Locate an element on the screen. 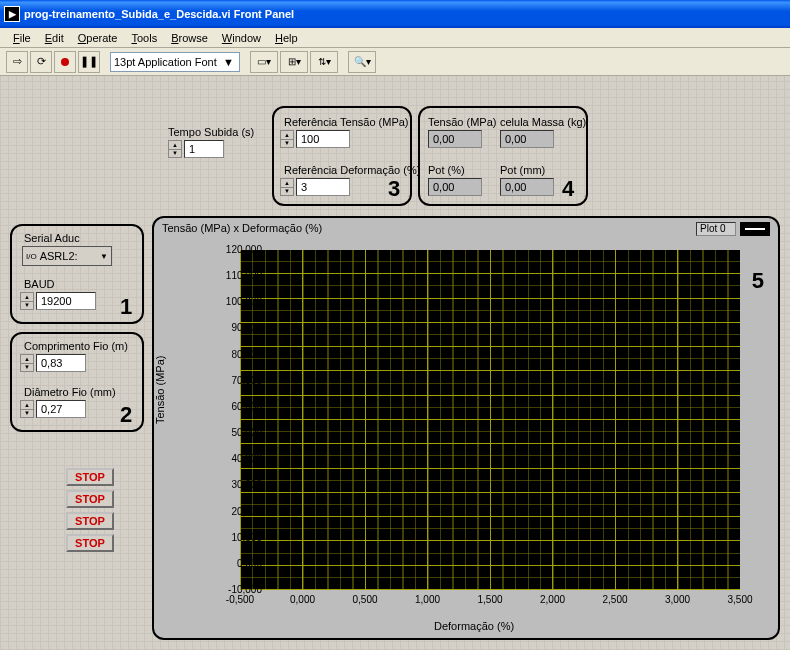  ind-potmm: 0,00 is located at coordinates (527, 187).